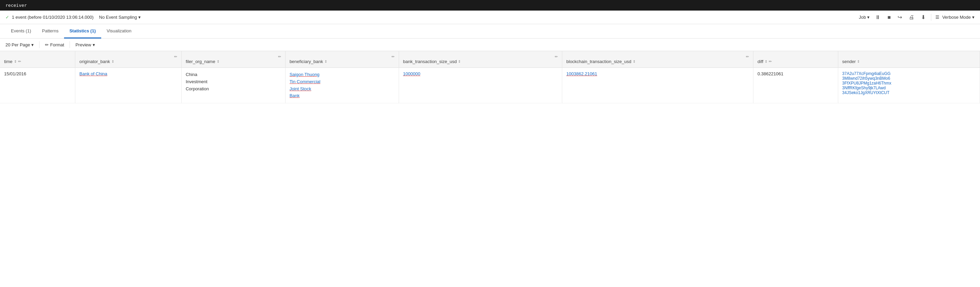  I want to click on stop-button: ■, so click(889, 18).